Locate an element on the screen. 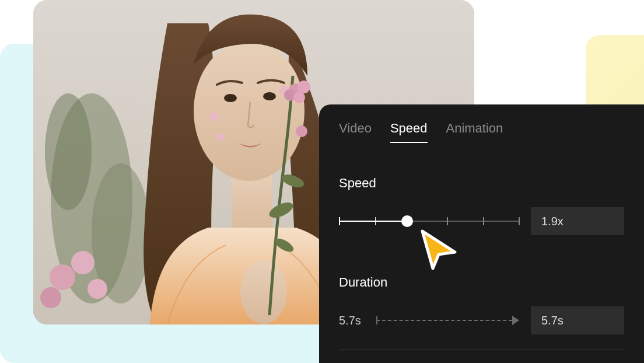 This screenshot has height=363, width=644. tab-video: Video is located at coordinates (355, 132).